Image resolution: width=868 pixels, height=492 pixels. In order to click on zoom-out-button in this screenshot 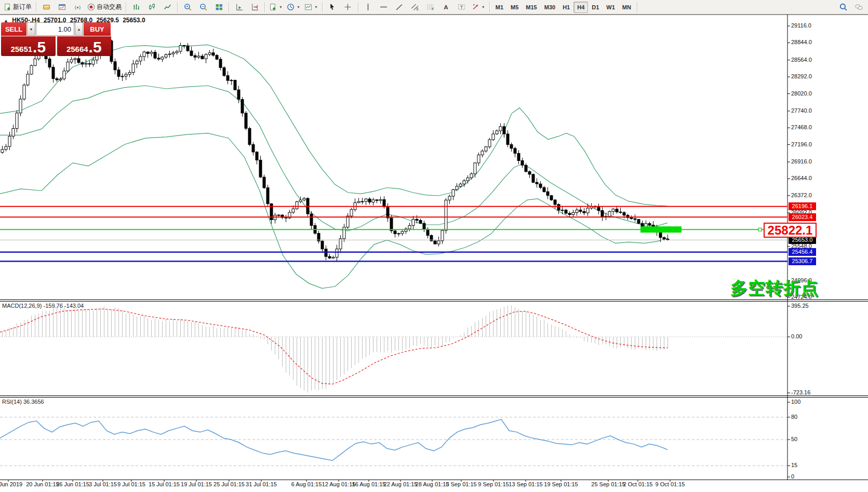, I will do `click(203, 7)`.